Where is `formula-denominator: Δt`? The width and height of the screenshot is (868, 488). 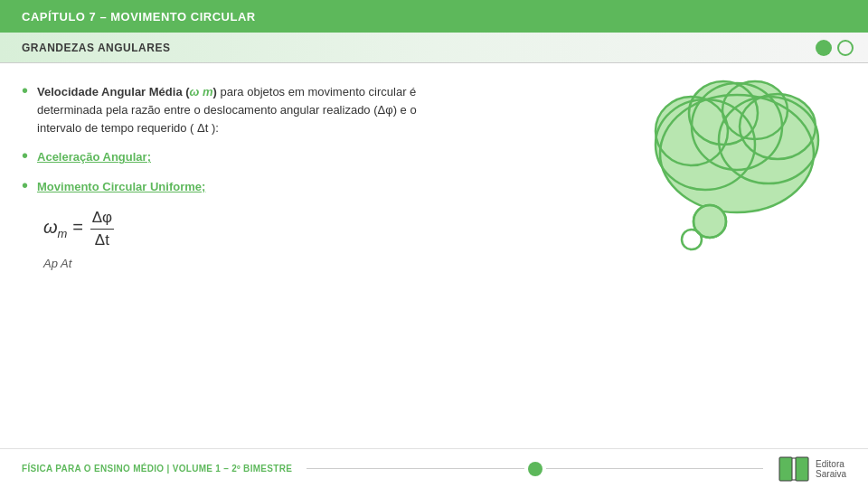
formula-denominator: Δt is located at coordinates (102, 239).